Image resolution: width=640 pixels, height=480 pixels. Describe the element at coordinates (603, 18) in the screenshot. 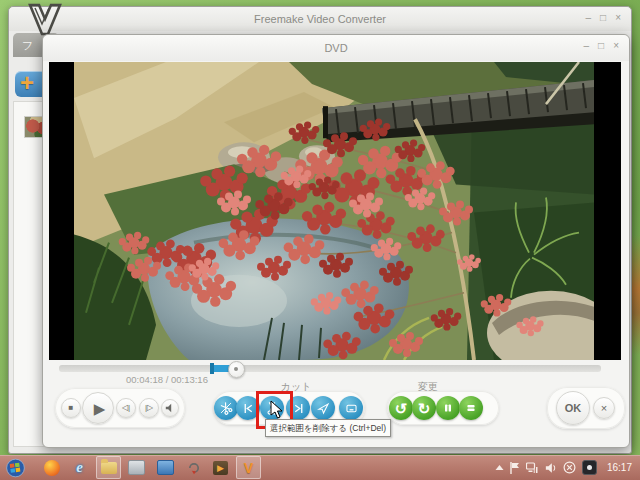

I see `maximize-button: □` at that location.